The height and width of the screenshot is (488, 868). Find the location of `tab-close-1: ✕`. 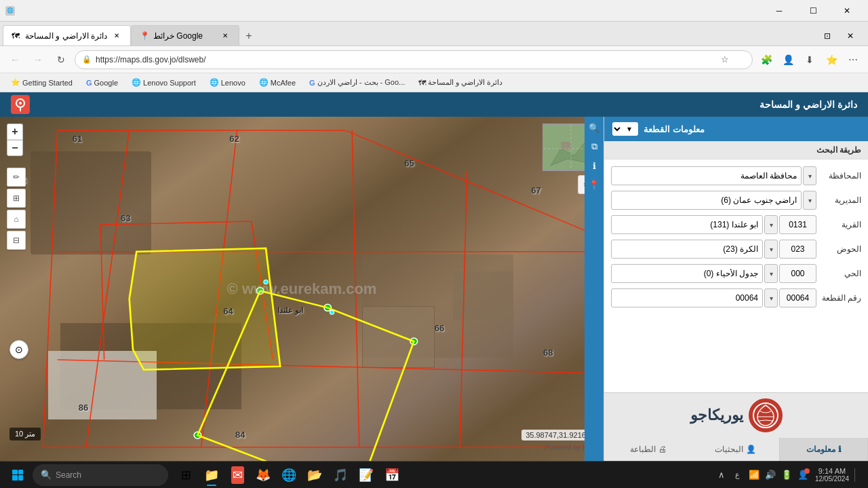

tab-close-1: ✕ is located at coordinates (117, 36).